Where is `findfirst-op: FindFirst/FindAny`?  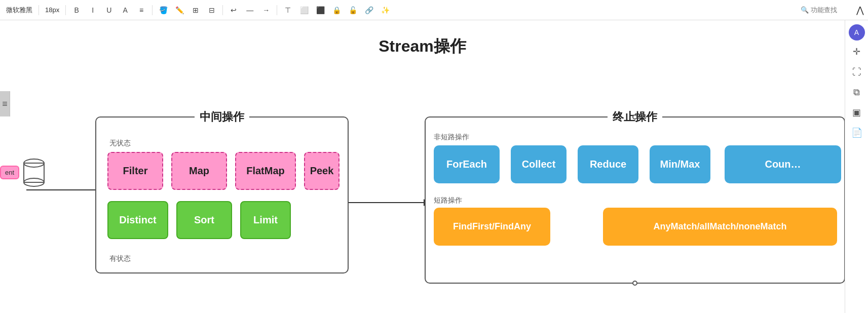
findfirst-op: FindFirst/FindAny is located at coordinates (492, 227).